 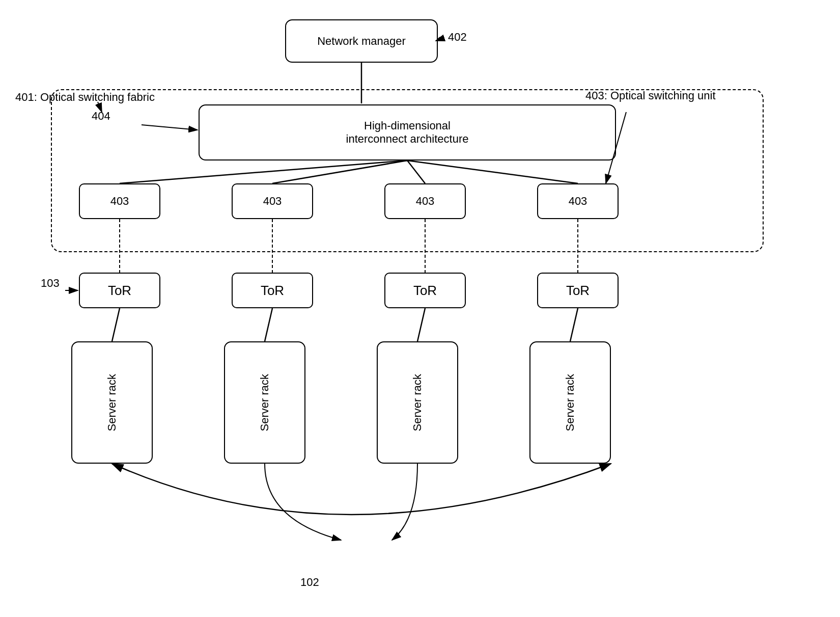 What do you see at coordinates (272, 201) in the screenshot?
I see `optical-unit-box-2: 403` at bounding box center [272, 201].